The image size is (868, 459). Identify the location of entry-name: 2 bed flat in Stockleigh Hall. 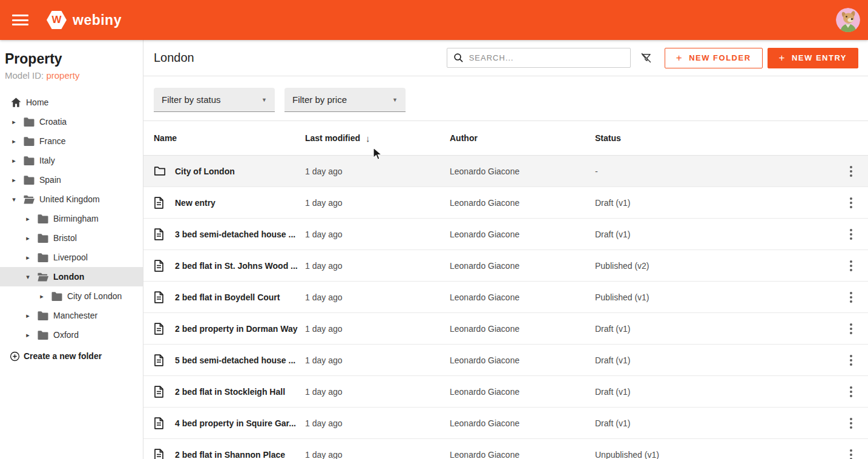
(230, 392).